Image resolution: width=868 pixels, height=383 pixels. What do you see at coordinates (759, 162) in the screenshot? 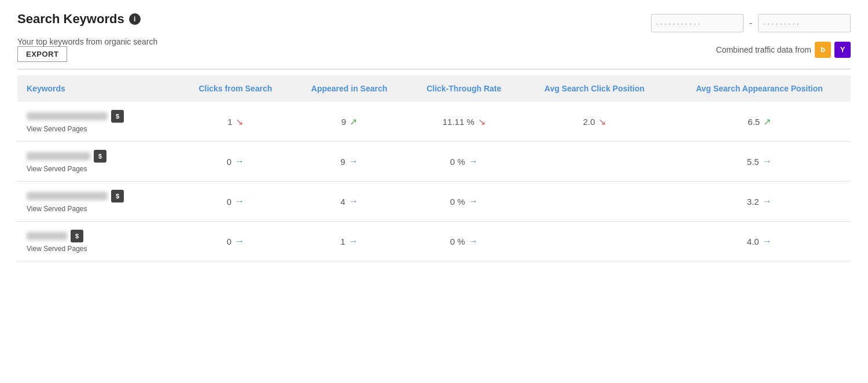
I see `avg-appearance-position-cell: 5.5→` at bounding box center [759, 162].